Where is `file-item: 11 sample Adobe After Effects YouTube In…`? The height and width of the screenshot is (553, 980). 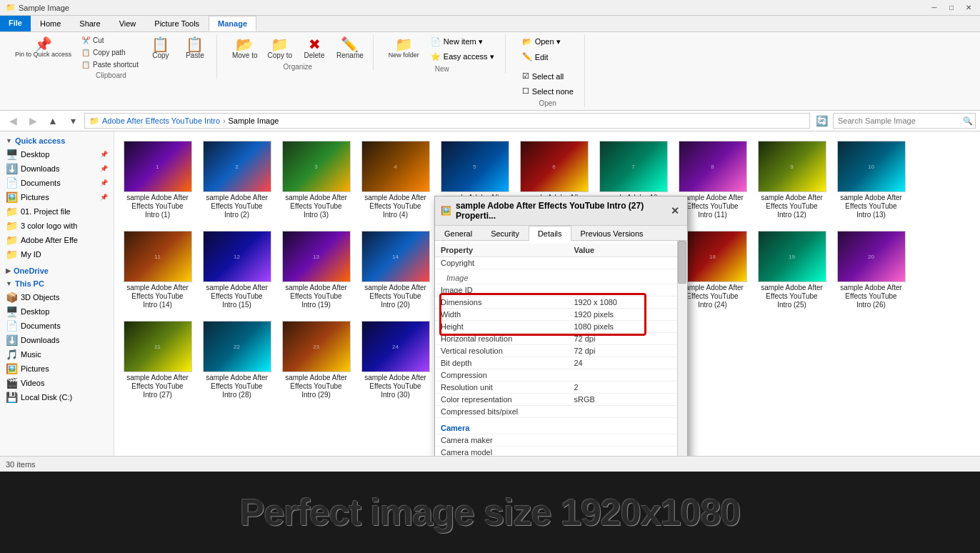
file-item: 11 sample Adobe After Effects YouTube In… is located at coordinates (157, 270).